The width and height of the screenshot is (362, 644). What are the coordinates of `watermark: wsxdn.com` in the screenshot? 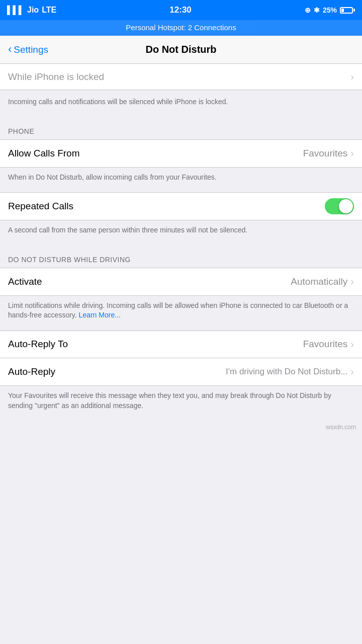 It's located at (181, 427).